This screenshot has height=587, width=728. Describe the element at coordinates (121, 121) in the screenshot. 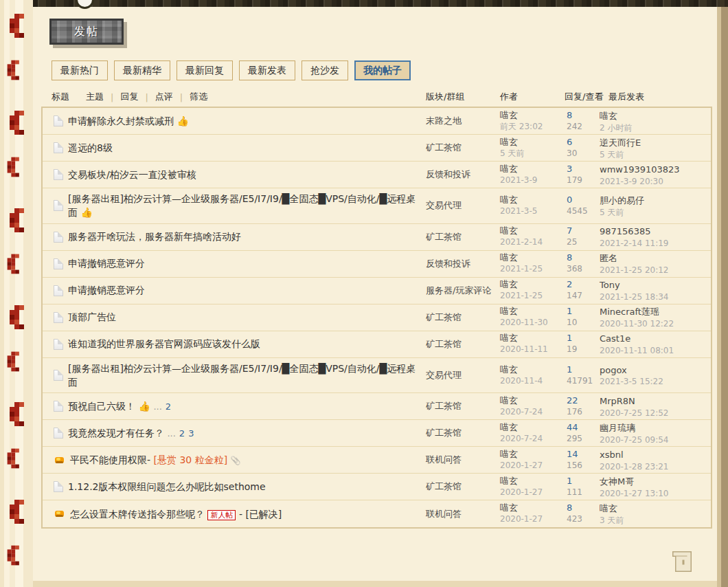

I see `thread-title-link: 申请解除永久封禁或减刑` at that location.